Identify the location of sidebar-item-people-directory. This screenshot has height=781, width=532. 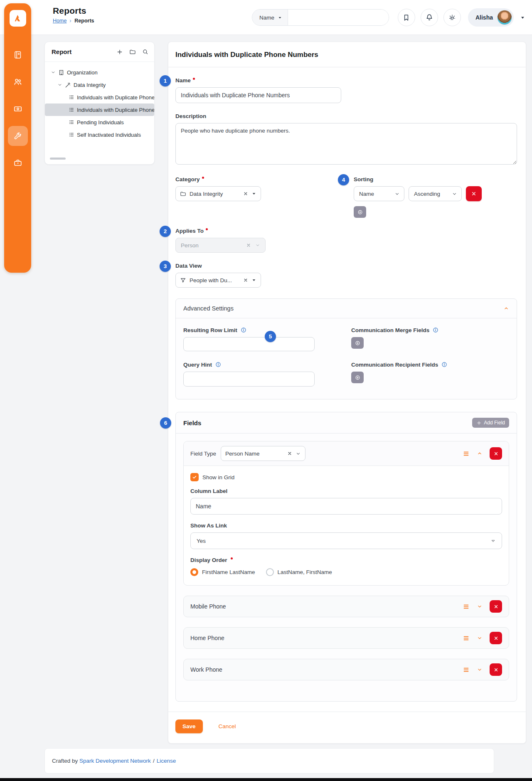
(18, 55).